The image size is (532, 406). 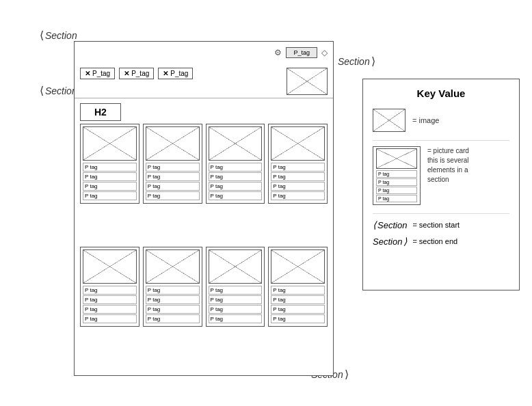 What do you see at coordinates (137, 74) in the screenshot?
I see `p-tag-row: ✕ P_tag ✕ P_tag ✕ P_tag` at bounding box center [137, 74].